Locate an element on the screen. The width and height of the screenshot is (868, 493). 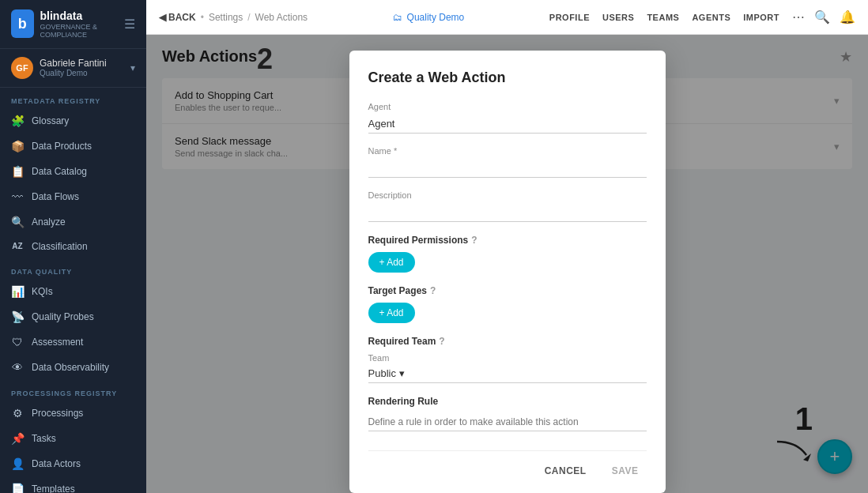
agent-label: Agent is located at coordinates (508, 107).